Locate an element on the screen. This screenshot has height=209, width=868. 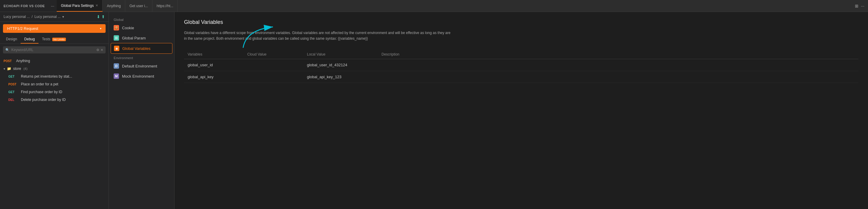
tab-anything: Anything is located at coordinates (114, 6).